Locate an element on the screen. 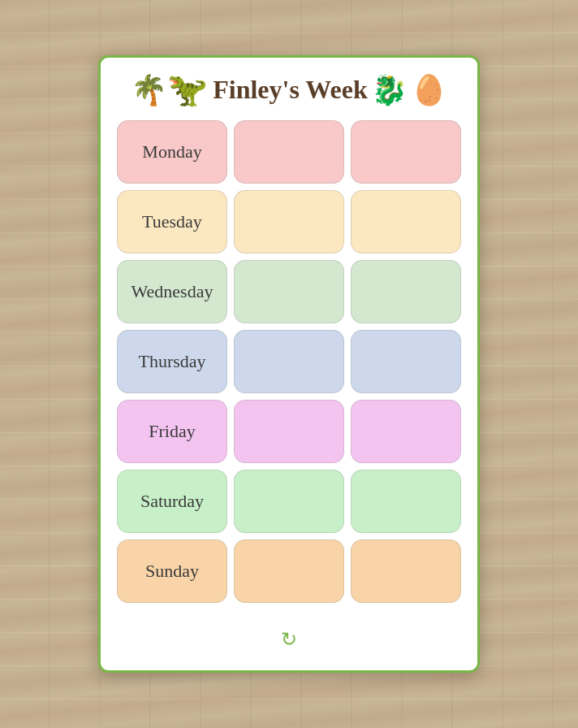 Image resolution: width=578 pixels, height=728 pixels. monday-row: Monday is located at coordinates (289, 152).